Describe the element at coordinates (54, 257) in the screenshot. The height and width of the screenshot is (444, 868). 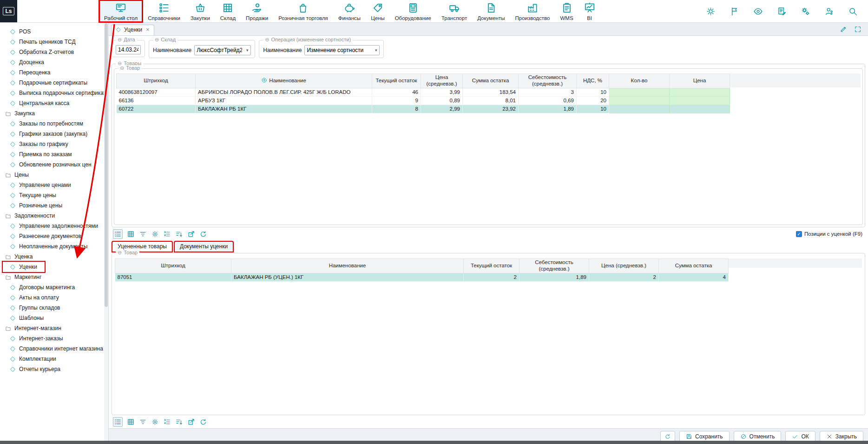
I see `sidebar-item-22: Уценка` at that location.